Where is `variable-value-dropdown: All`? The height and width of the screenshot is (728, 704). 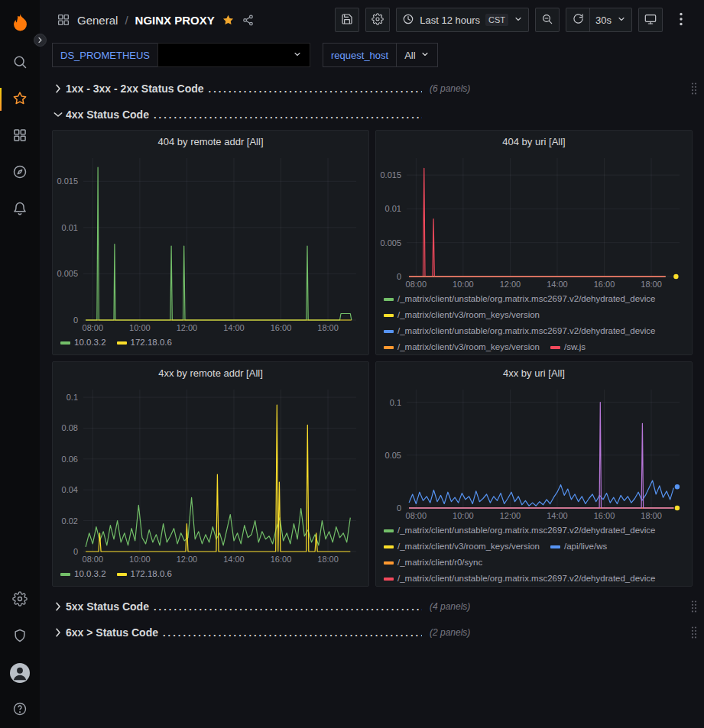 variable-value-dropdown: All is located at coordinates (417, 55).